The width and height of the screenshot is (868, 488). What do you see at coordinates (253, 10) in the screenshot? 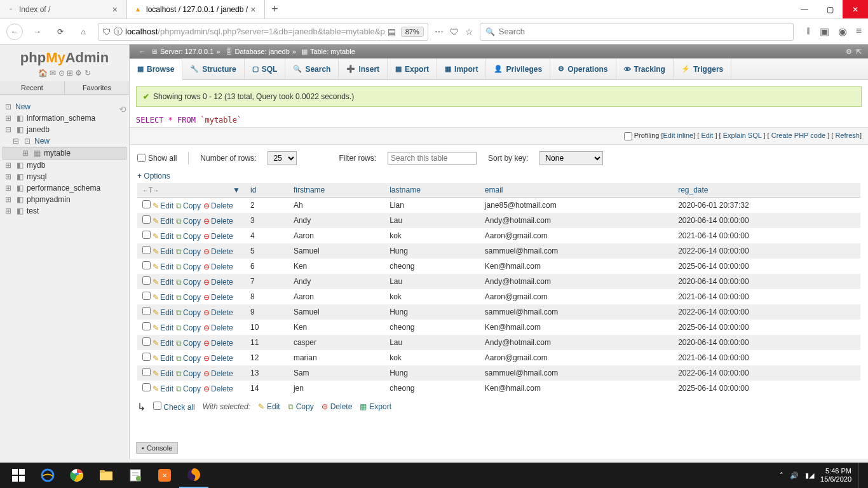
I see `tab-close-icon: ×` at bounding box center [253, 10].